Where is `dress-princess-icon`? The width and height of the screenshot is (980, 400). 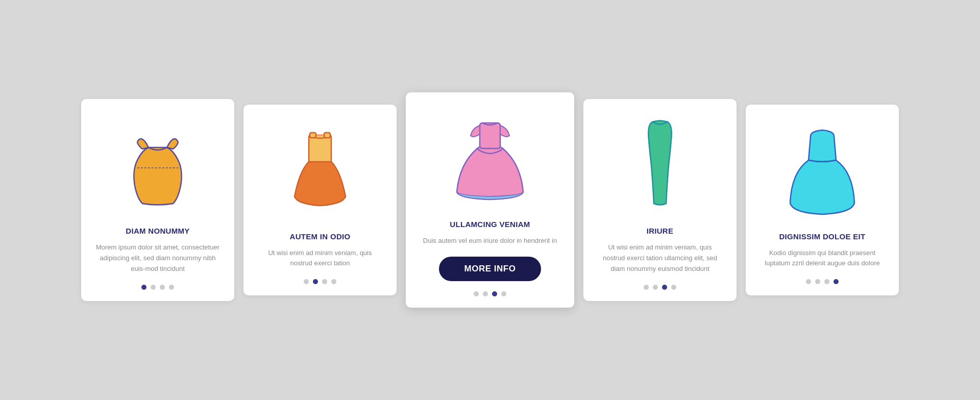 dress-princess-icon is located at coordinates (490, 159).